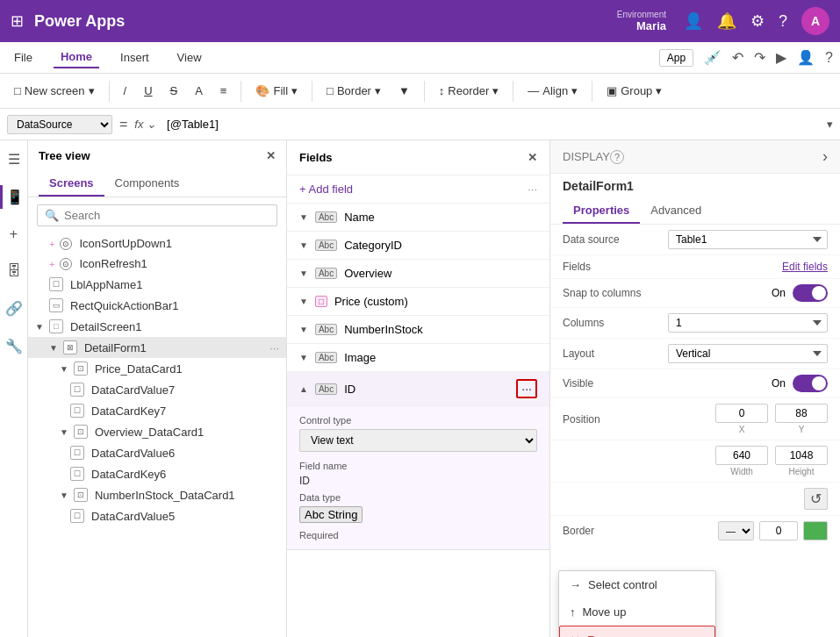  I want to click on border-color-swatch, so click(815, 531).